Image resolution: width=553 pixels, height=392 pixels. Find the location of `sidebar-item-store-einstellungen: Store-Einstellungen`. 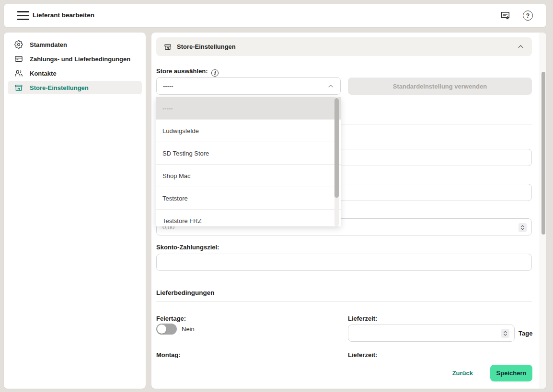

sidebar-item-store-einstellungen: Store-Einstellungen is located at coordinates (75, 88).